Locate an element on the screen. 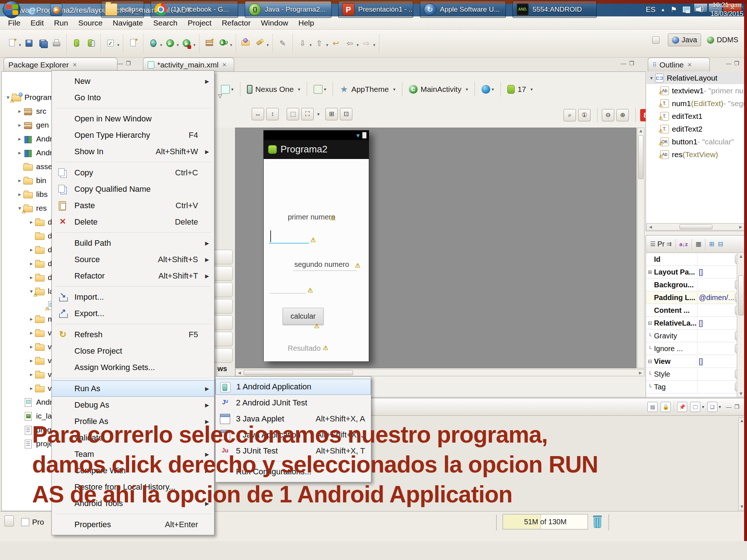 The height and width of the screenshot is (560, 747). media-player-button is located at coordinates (56, 10).